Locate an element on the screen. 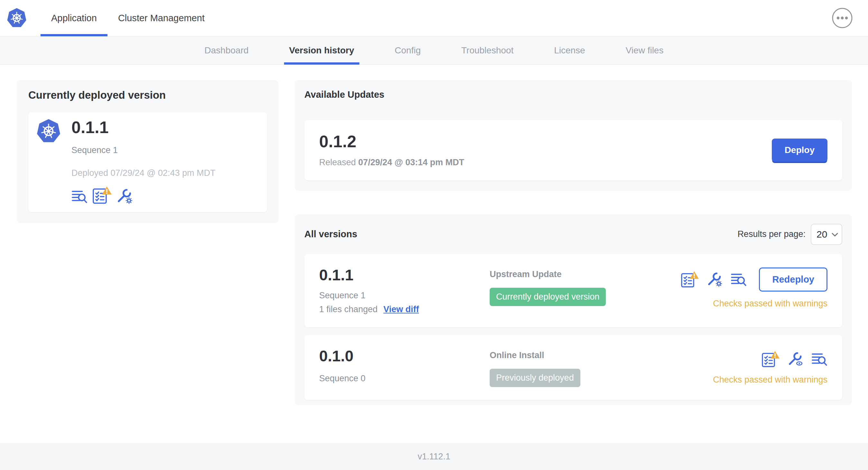 Image resolution: width=868 pixels, height=470 pixels. tab-cluster-management: Cluster Management is located at coordinates (161, 18).